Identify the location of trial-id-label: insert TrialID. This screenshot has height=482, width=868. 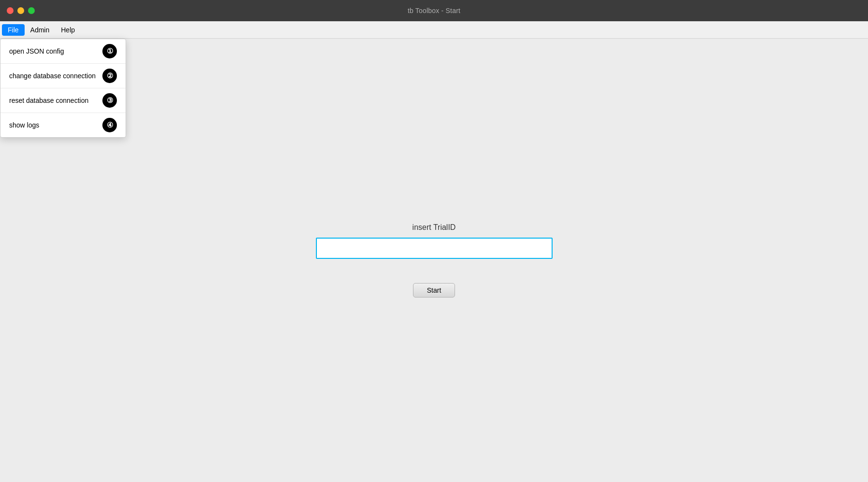
(434, 227).